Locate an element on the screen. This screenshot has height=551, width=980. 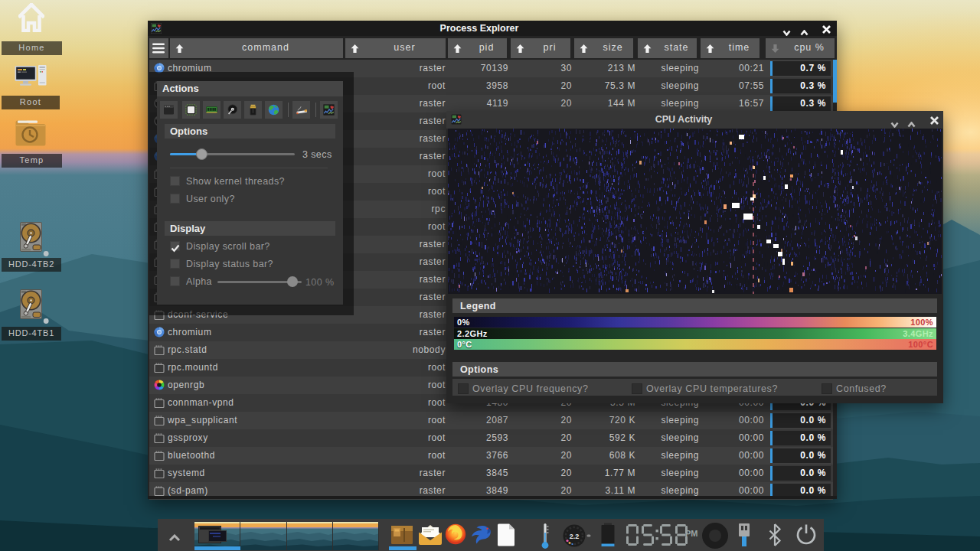
svg-text: 2.2 is located at coordinates (574, 536).